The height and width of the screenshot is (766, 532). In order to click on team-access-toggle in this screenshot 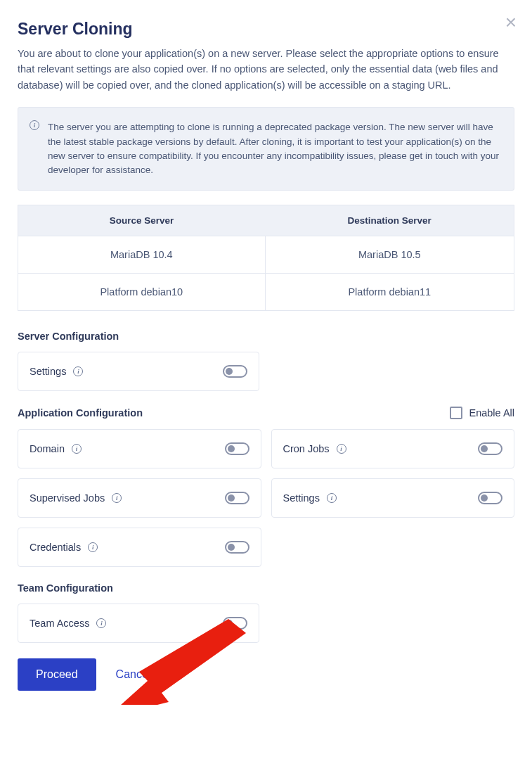, I will do `click(235, 623)`.